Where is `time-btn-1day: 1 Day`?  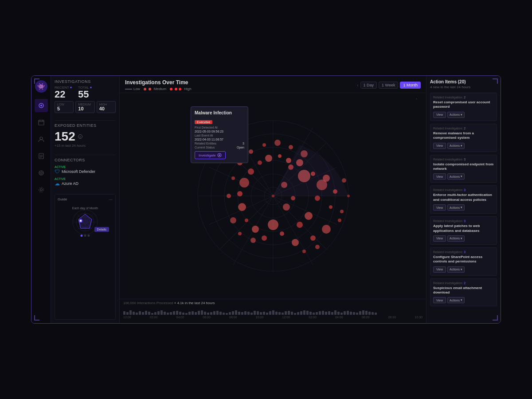
time-btn-1day: 1 Day is located at coordinates (369, 85).